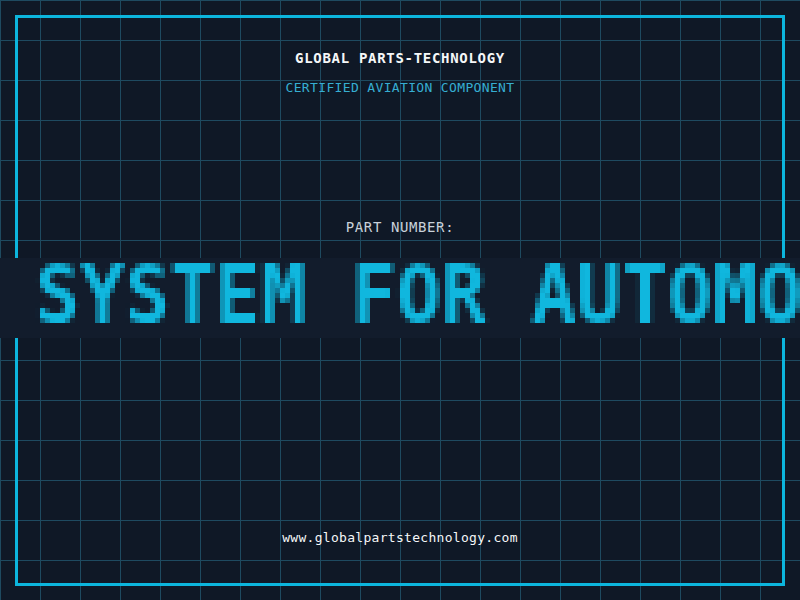 The height and width of the screenshot is (600, 800). I want to click on certification-subtitle: CERTIFIED AVIATION COMPONENT, so click(400, 88).